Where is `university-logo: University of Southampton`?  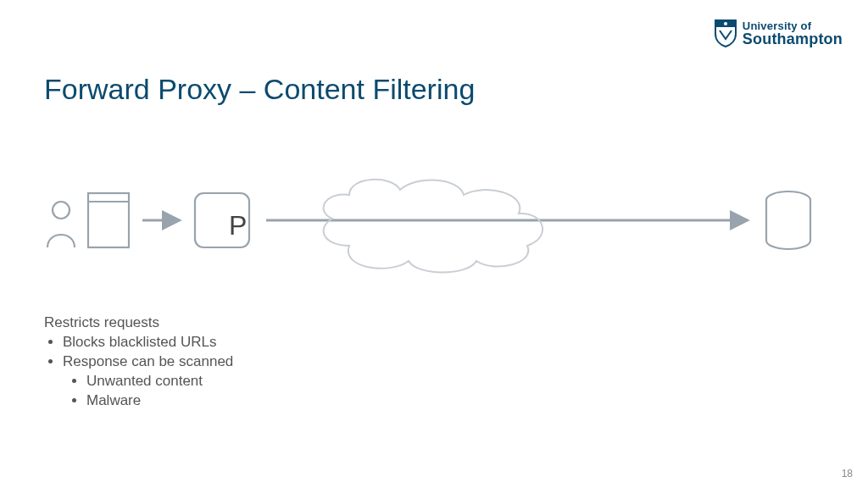
university-logo: University of Southampton is located at coordinates (778, 33).